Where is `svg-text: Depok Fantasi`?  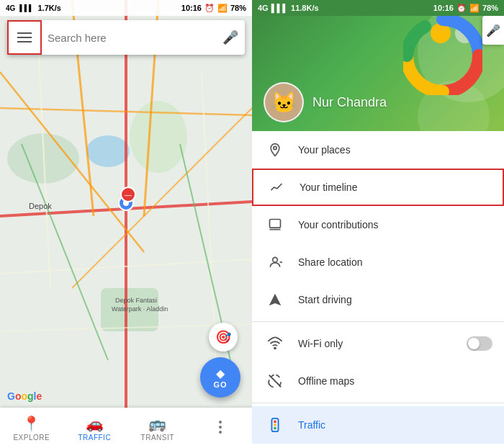 svg-text: Depok Fantasi is located at coordinates (136, 300).